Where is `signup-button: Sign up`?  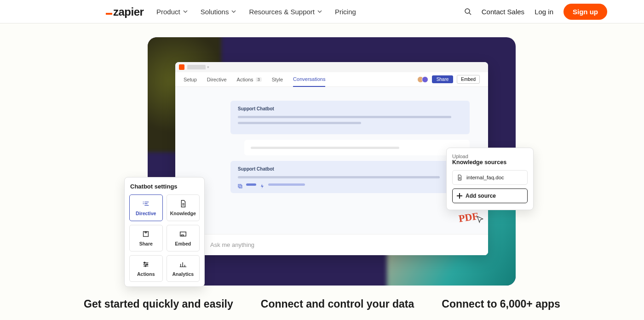
signup-button: Sign up is located at coordinates (585, 12).